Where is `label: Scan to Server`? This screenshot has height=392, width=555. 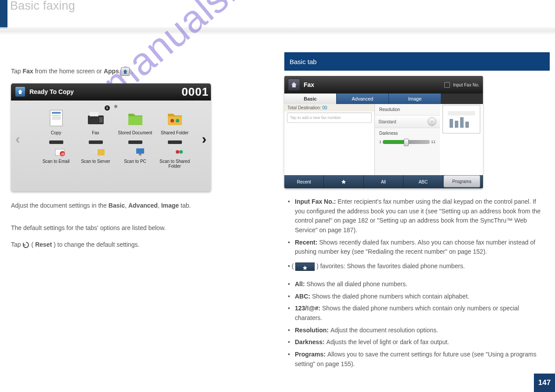
label: Scan to Server is located at coordinates (95, 162).